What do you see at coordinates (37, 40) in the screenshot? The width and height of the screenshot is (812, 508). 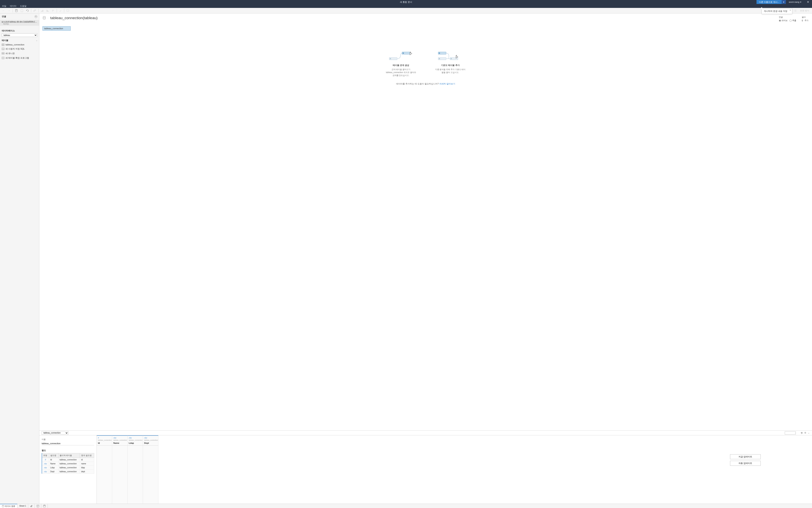 I see `search-icon: ⌕` at bounding box center [37, 40].